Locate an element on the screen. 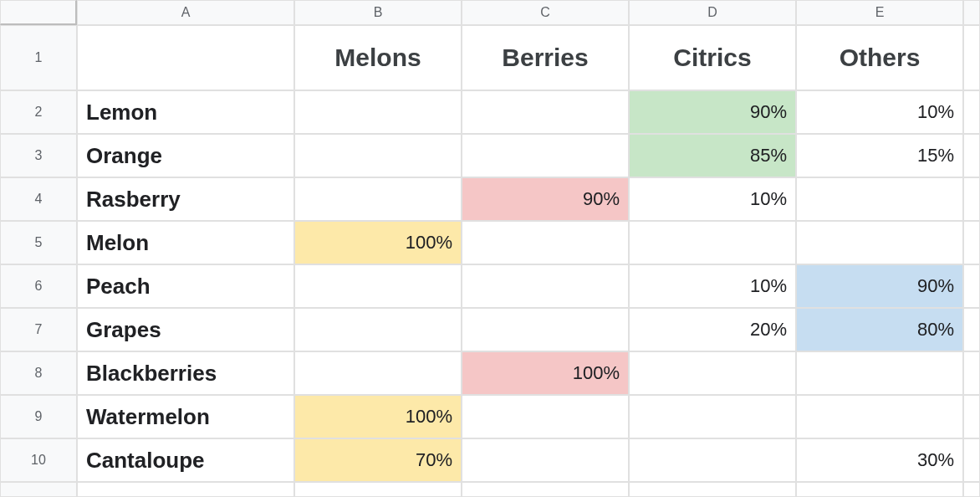 Image resolution: width=980 pixels, height=497 pixels. cell-A1 is located at coordinates (186, 58).